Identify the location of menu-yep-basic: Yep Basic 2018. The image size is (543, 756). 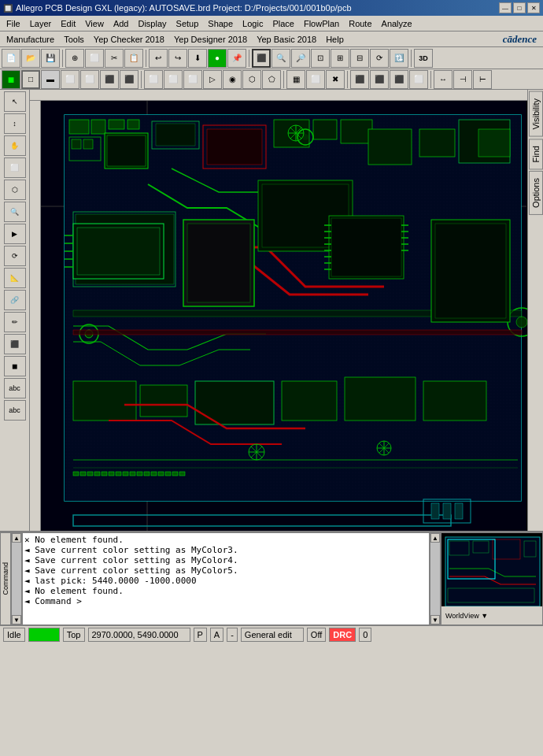
(286, 39).